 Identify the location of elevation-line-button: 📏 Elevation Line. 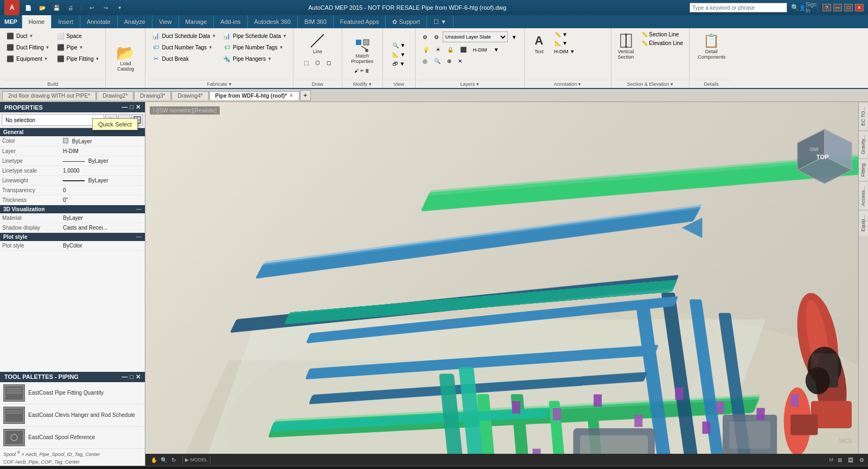
(662, 43).